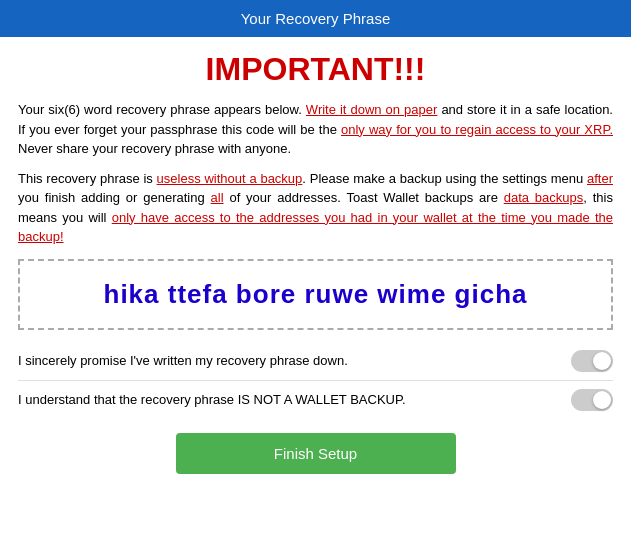 The height and width of the screenshot is (542, 631). What do you see at coordinates (316, 361) in the screenshot?
I see `toggle-row-1: I sincerely promise I've written my reco…` at bounding box center [316, 361].